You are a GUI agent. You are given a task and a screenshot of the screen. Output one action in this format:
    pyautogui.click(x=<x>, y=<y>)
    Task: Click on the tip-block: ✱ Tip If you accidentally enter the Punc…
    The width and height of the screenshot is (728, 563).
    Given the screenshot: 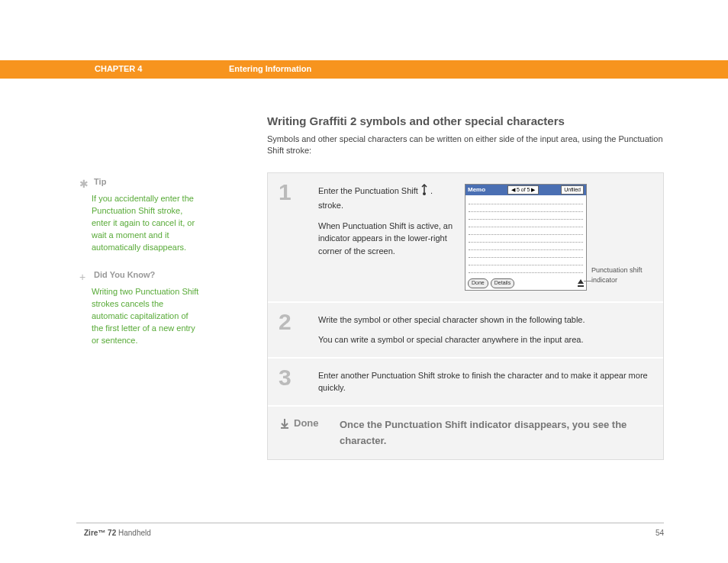 What is the action you would take?
    pyautogui.click(x=140, y=215)
    